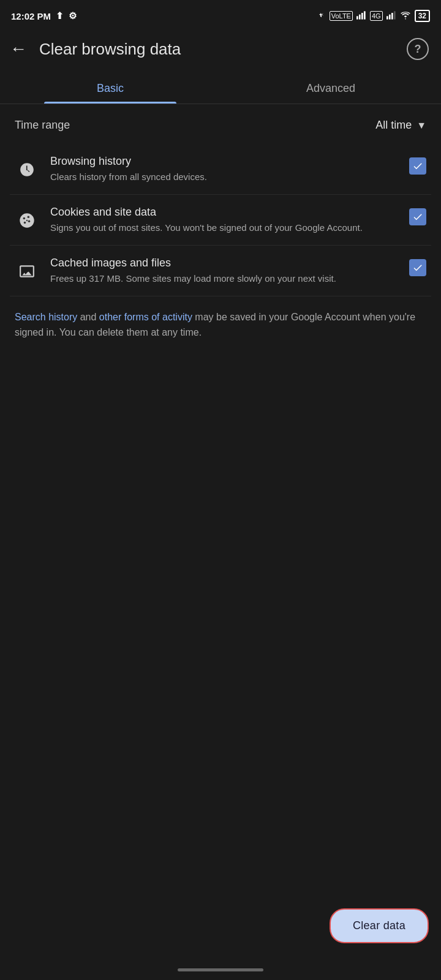  I want to click on cookie-icon, so click(27, 221).